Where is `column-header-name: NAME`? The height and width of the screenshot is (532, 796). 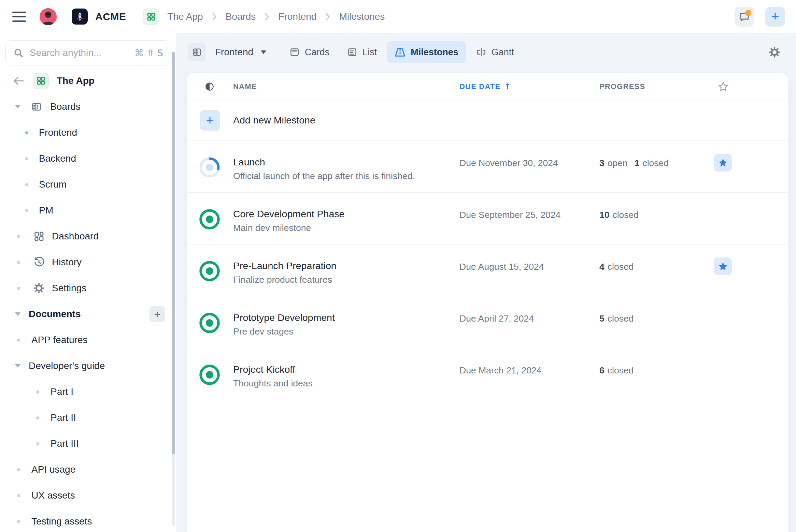 column-header-name: NAME is located at coordinates (340, 87).